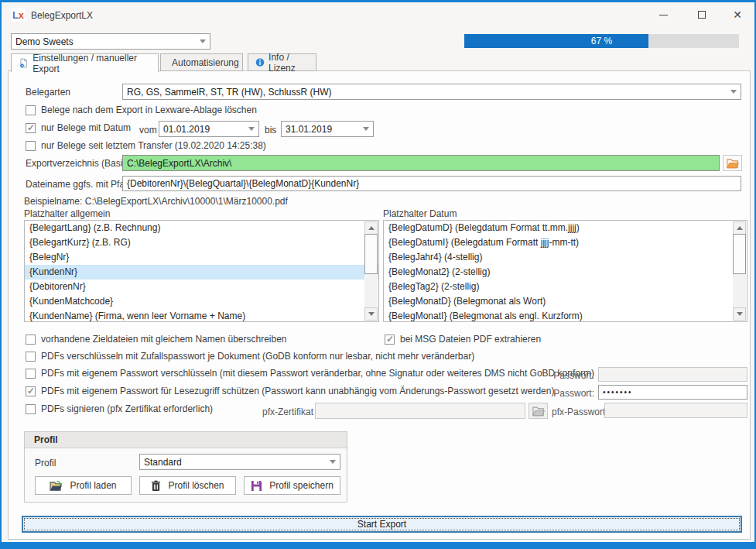 This screenshot has width=756, height=549. Describe the element at coordinates (565, 271) in the screenshot. I see `placeholders-date-list: {BelegDatumD} (Belegdatum Format tt.mm.j…` at that location.